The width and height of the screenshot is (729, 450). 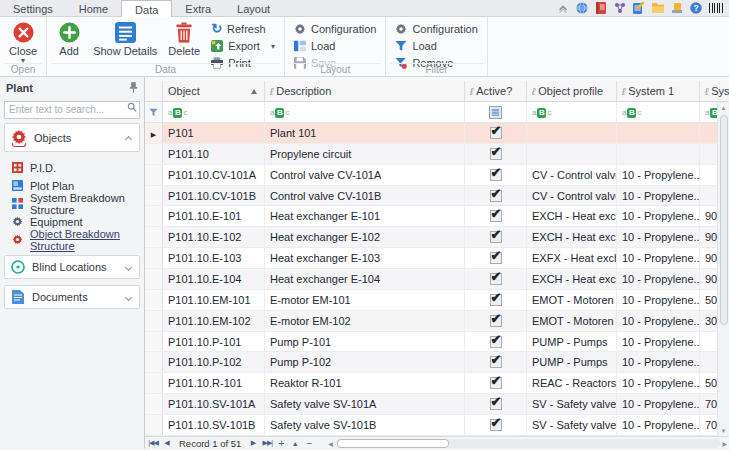 What do you see at coordinates (639, 8) in the screenshot?
I see `edit-document-icon` at bounding box center [639, 8].